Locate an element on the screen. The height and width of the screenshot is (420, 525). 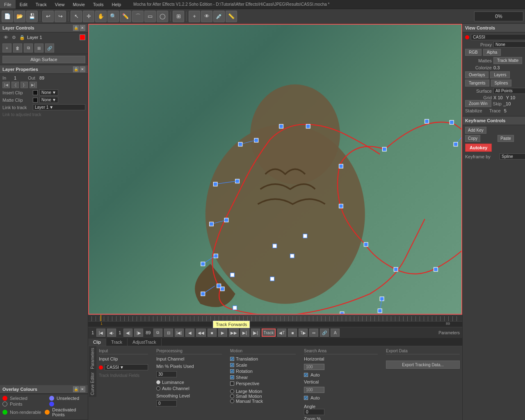
nav-next: ]- is located at coordinates (24, 85).